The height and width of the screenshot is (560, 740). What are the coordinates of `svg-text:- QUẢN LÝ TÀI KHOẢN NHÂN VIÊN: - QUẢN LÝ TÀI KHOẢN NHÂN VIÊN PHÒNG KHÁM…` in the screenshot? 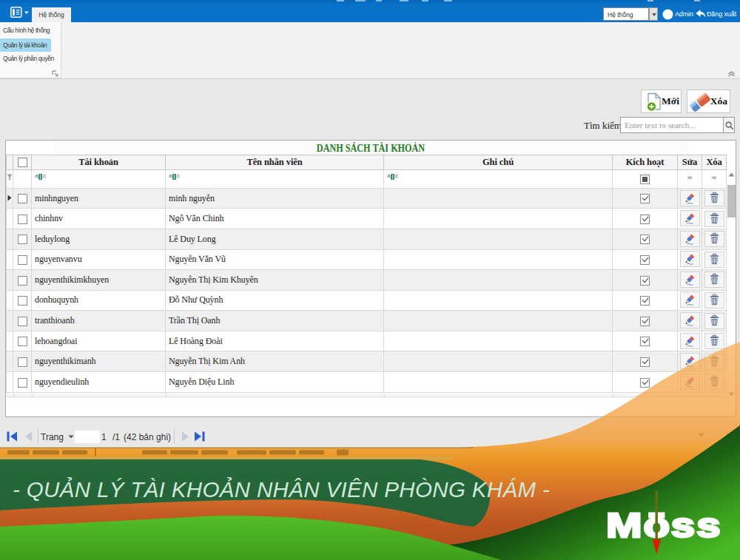 It's located at (281, 490).